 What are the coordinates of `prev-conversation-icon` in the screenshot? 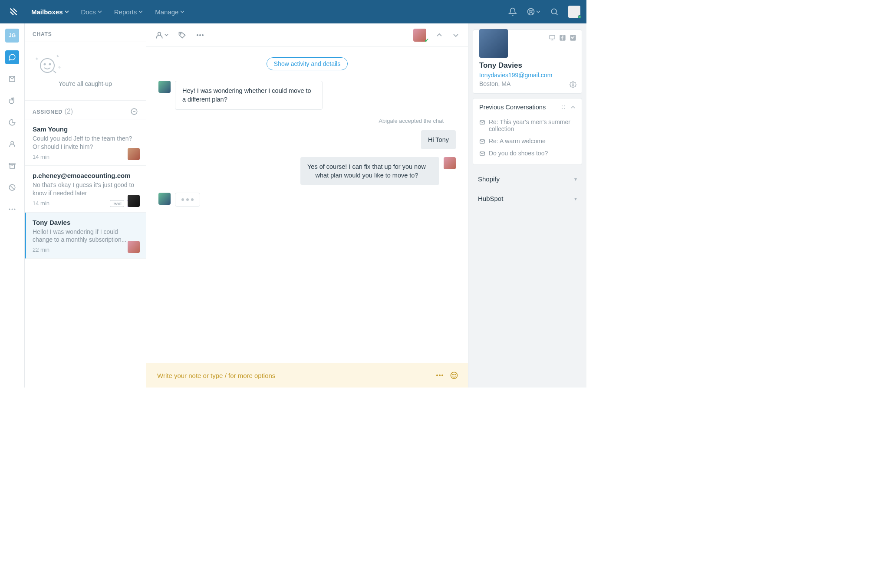 It's located at (439, 35).